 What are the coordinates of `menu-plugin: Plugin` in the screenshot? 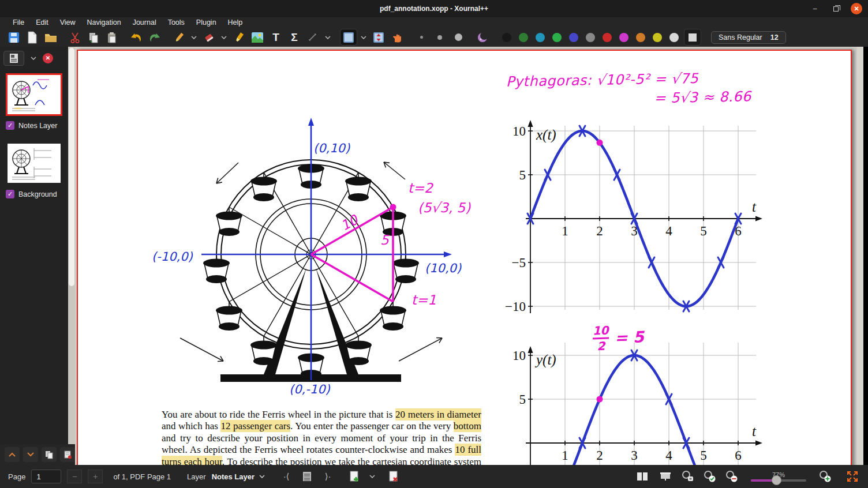 It's located at (207, 22).